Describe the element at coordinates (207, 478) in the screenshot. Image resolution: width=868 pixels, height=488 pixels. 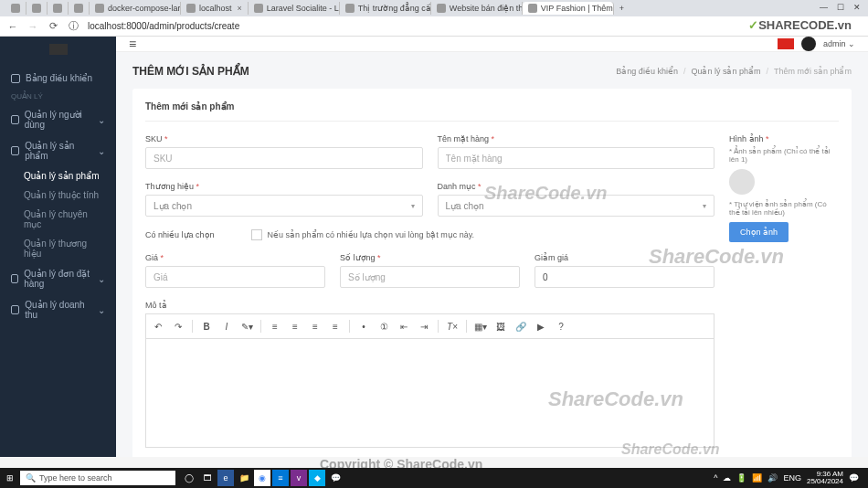
I see `taskbar-app-icon: 🗔` at that location.